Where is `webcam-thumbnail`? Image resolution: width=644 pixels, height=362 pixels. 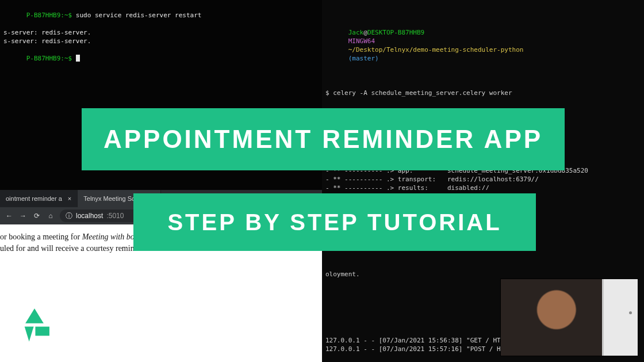 webcam-thumbnail is located at coordinates (569, 318).